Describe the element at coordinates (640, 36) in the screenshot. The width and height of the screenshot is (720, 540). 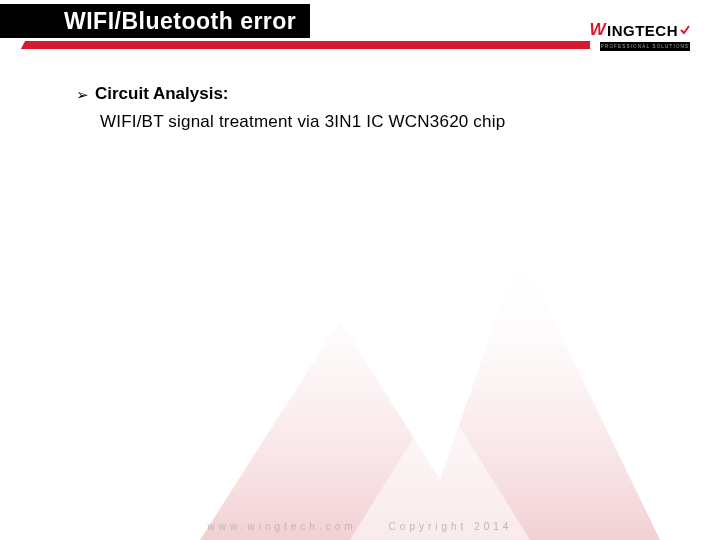
I see `brand-logo: WINGTECH PROFESSIONAL SOLUTIONS` at that location.